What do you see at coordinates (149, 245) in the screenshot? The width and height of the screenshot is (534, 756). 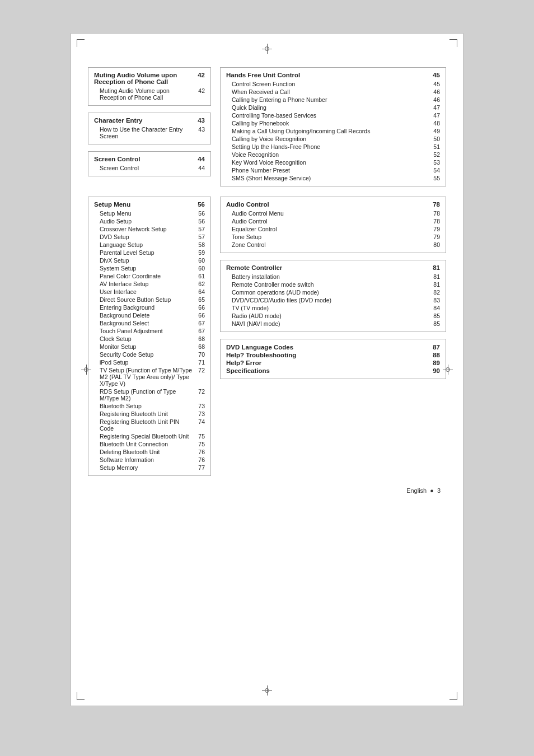 I see `setup-menu-entry: Language Setup58` at bounding box center [149, 245].